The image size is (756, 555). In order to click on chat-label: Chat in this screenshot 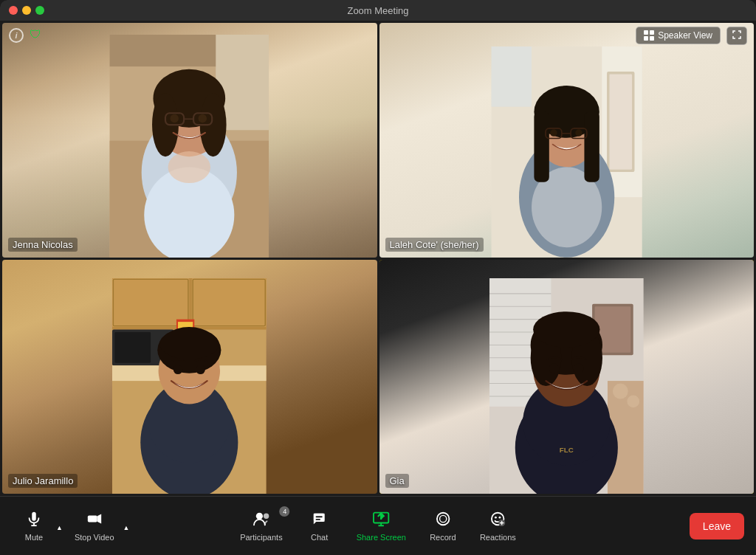, I will do `click(319, 537)`.